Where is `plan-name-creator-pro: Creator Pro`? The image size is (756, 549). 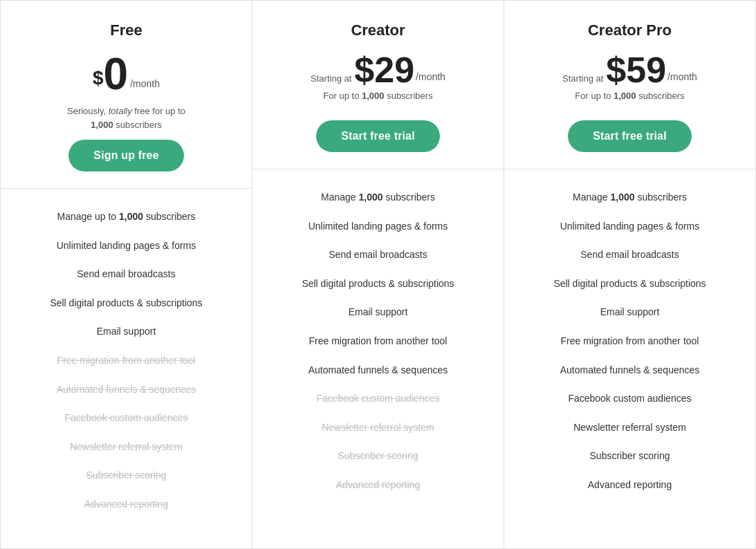
plan-name-creator-pro: Creator Pro is located at coordinates (629, 30).